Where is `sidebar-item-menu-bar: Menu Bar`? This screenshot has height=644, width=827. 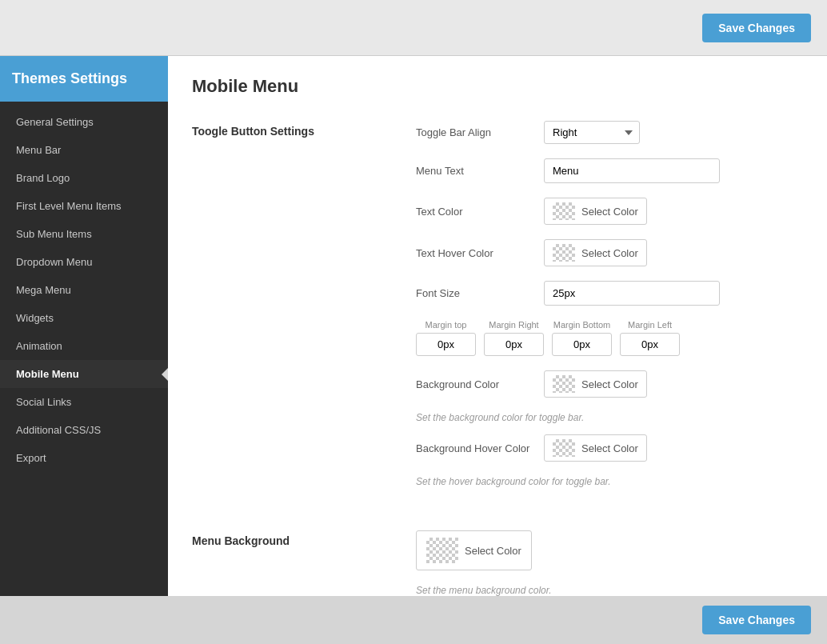 sidebar-item-menu-bar: Menu Bar is located at coordinates (84, 150).